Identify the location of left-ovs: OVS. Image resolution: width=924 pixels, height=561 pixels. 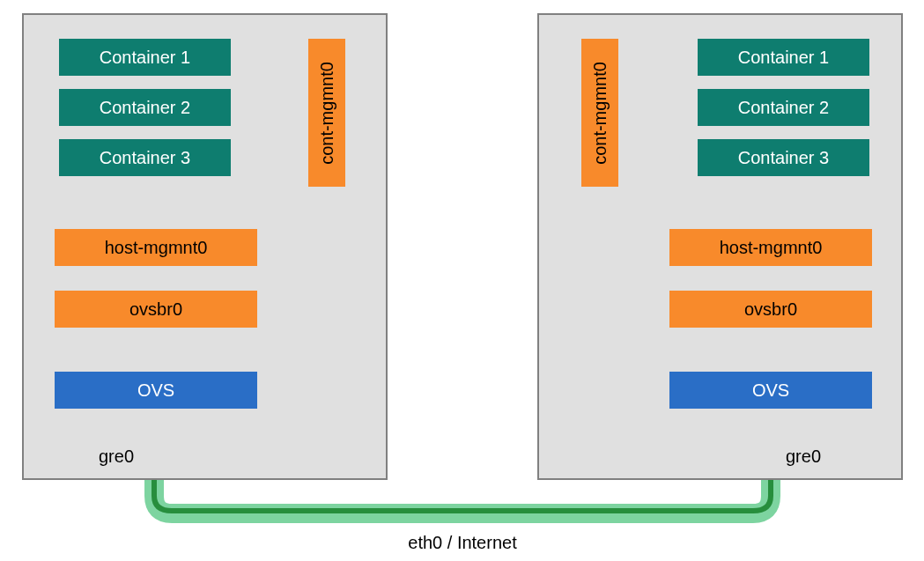
(156, 390).